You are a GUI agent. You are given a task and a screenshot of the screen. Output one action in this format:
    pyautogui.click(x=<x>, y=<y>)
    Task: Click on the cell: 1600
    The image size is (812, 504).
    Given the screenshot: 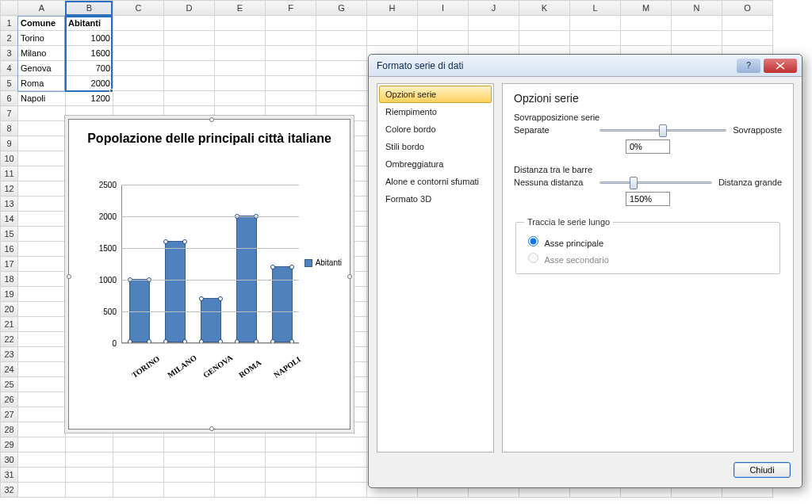 What is the action you would take?
    pyautogui.click(x=90, y=54)
    